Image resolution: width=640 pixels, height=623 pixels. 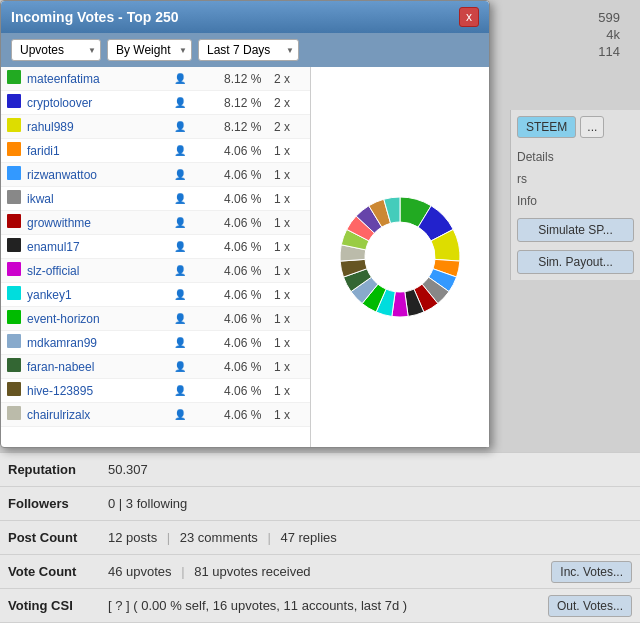 What do you see at coordinates (156, 391) in the screenshot?
I see `vote-item: hive-123895 👤 4.06 % 1 x` at bounding box center [156, 391].